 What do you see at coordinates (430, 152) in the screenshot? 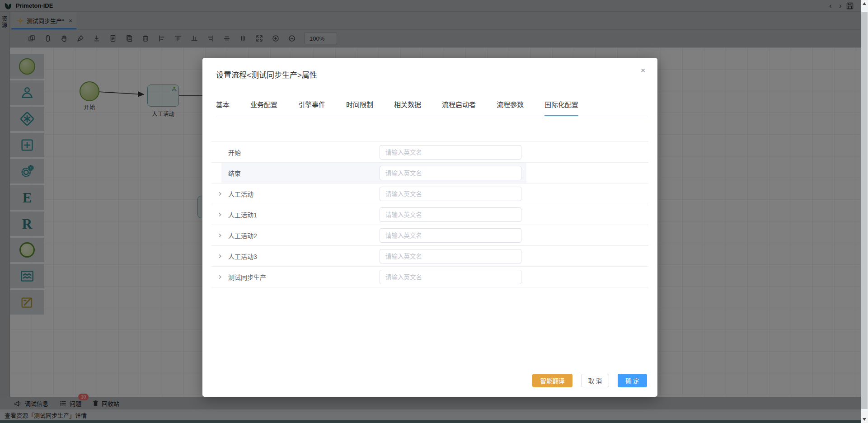
I see `i18n-row: 开始` at bounding box center [430, 152].